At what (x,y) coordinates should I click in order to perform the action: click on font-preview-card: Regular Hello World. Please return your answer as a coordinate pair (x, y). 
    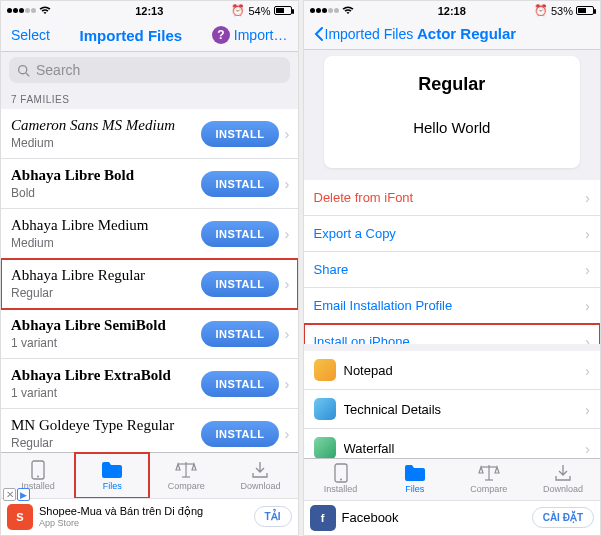
    Looking at the image, I should click on (452, 112).